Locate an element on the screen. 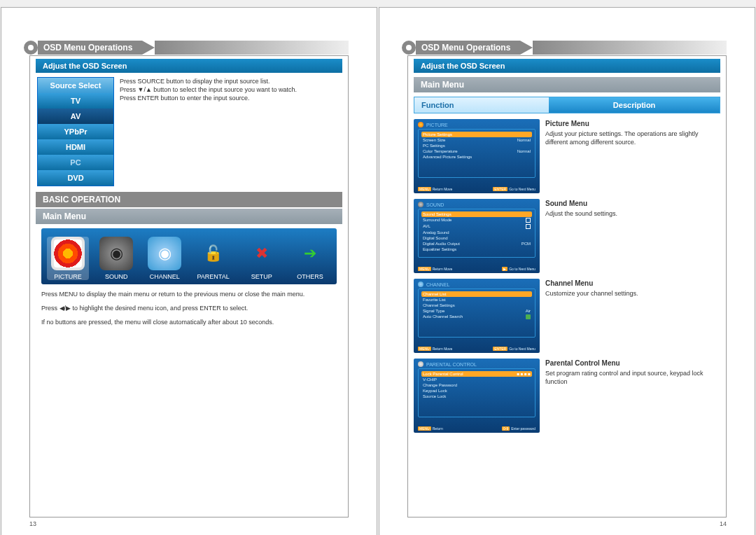 This screenshot has height=535, width=756. th-lbl: Picture Settings is located at coordinates (438, 134).